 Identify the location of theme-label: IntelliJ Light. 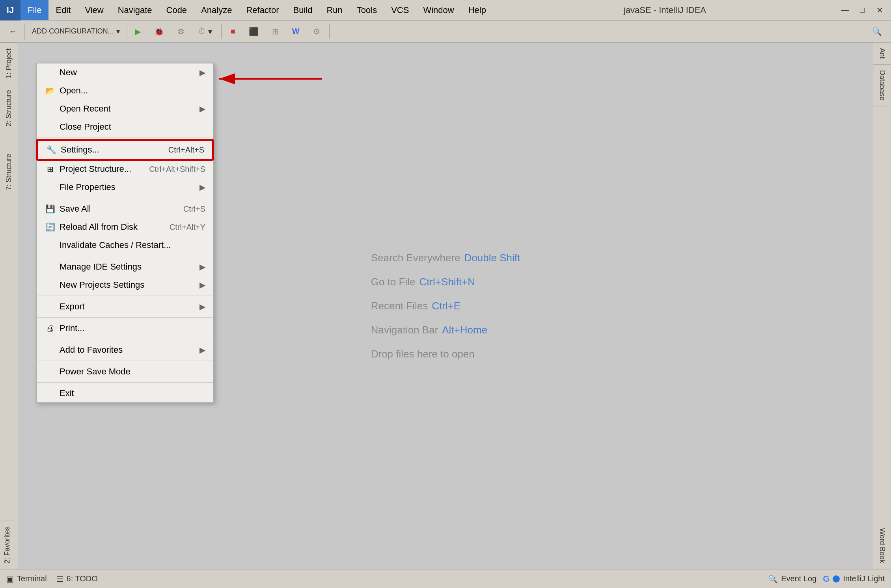
(864, 579).